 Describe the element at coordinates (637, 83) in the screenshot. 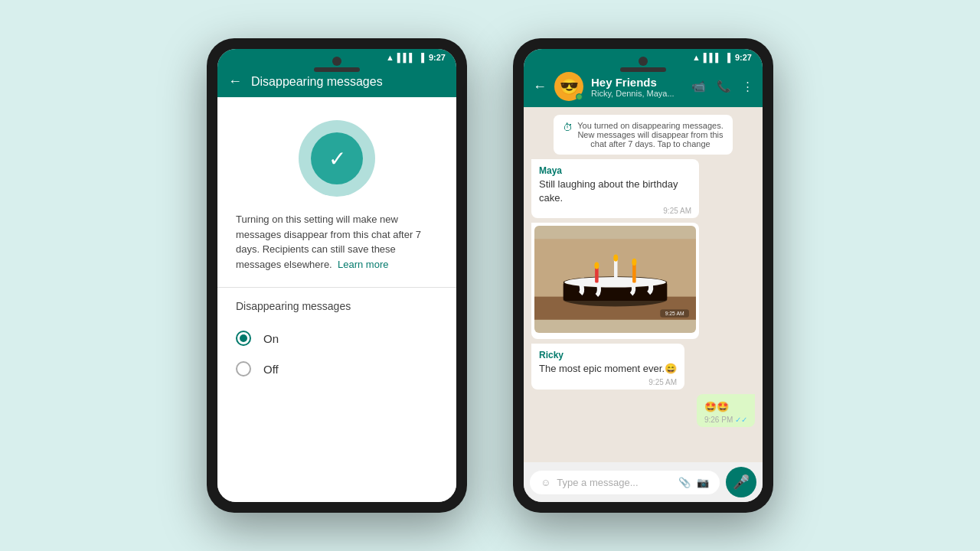

I see `group-name: Hey Friends` at that location.